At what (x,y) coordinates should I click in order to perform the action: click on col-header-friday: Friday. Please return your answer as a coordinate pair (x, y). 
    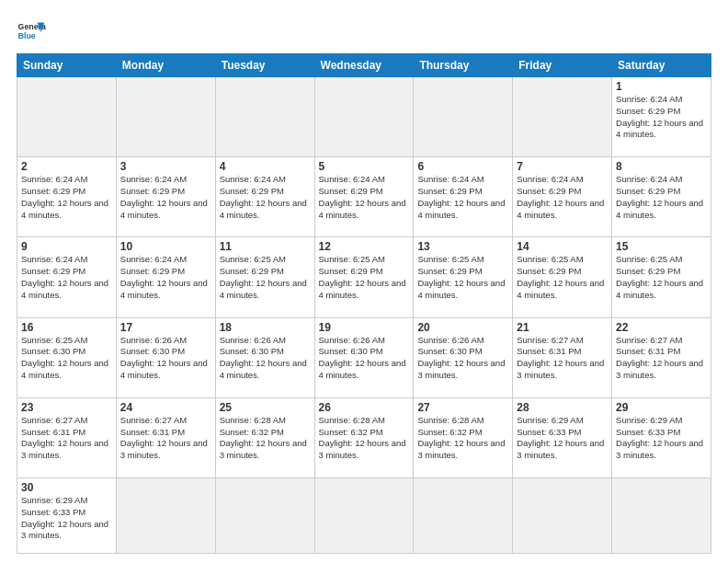
    Looking at the image, I should click on (563, 66).